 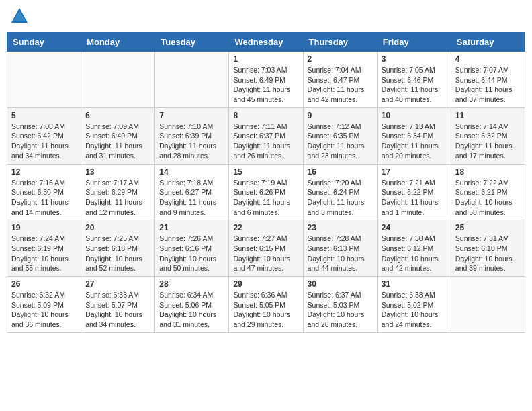 What do you see at coordinates (340, 59) in the screenshot?
I see `day-number: 2` at bounding box center [340, 59].